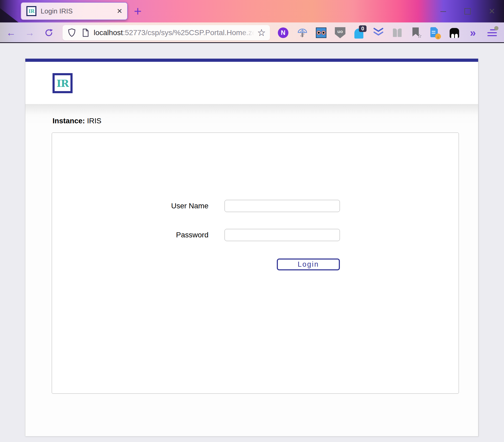 This screenshot has height=442, width=504. What do you see at coordinates (255, 206) in the screenshot?
I see `username-row: User Name` at bounding box center [255, 206].